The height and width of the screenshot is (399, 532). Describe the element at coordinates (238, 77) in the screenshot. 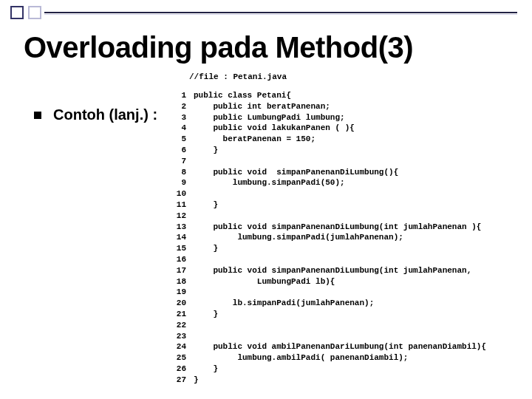

I see `file-comment: //file : Petani.java` at that location.